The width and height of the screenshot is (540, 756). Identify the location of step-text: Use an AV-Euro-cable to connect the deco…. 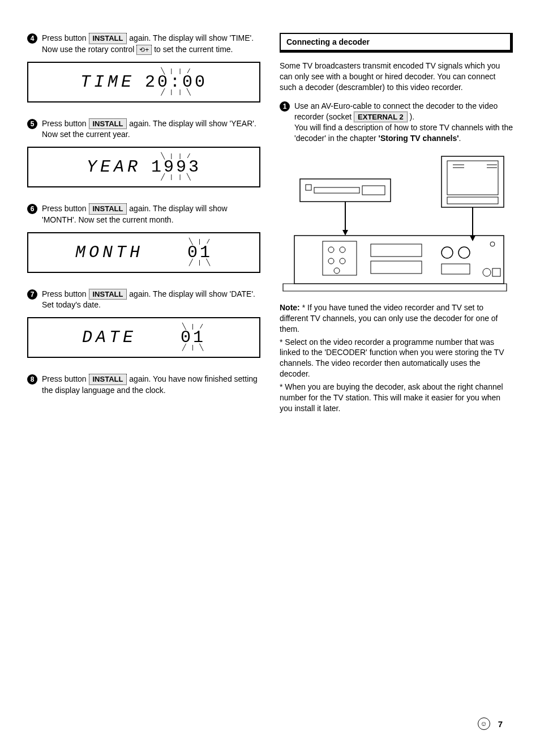
(404, 122).